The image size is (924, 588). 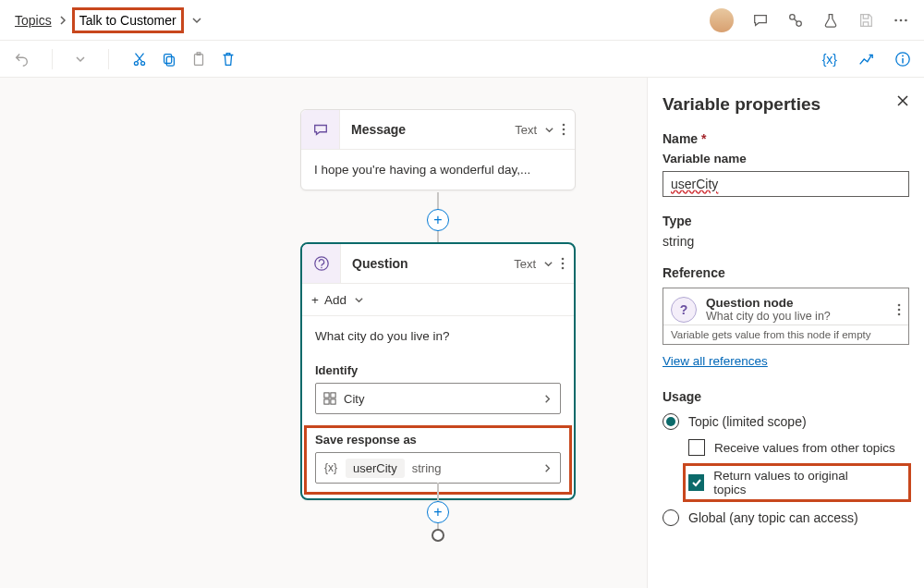 I want to click on variable-type: string, so click(x=427, y=468).